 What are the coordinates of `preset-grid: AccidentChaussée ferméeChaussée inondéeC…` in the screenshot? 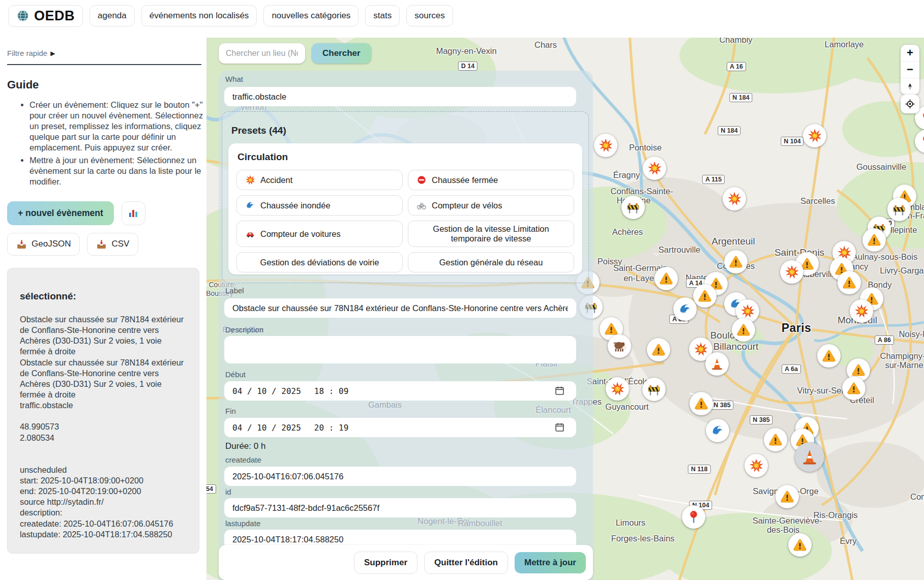 It's located at (405, 222).